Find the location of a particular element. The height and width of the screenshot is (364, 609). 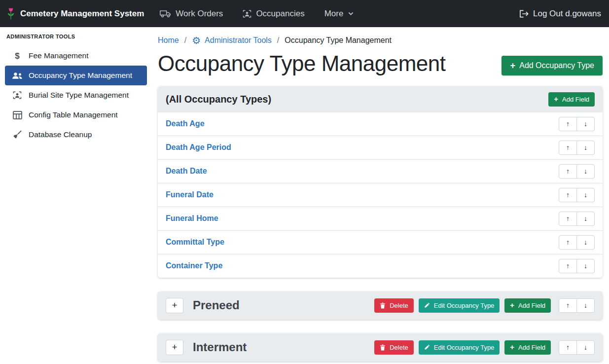

gear-icon: ⚙ is located at coordinates (196, 40).